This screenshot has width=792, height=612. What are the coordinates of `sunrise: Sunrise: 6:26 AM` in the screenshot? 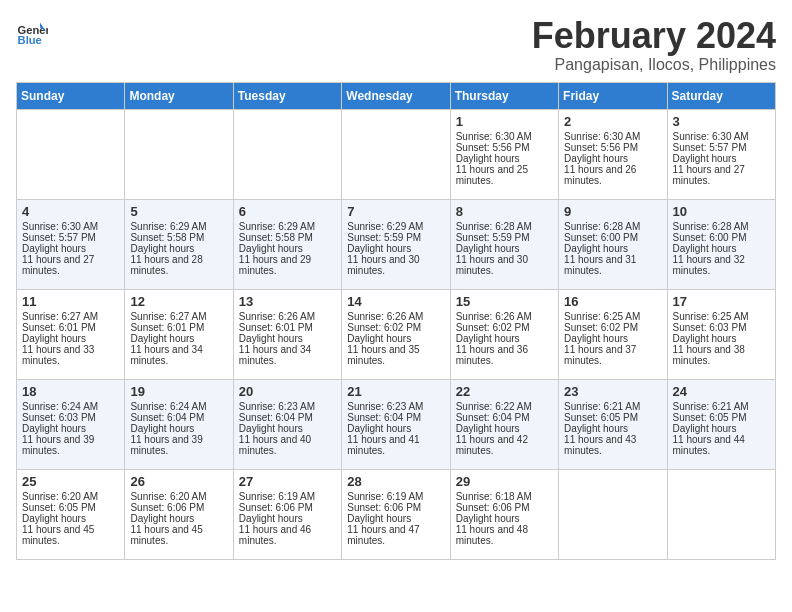 It's located at (288, 316).